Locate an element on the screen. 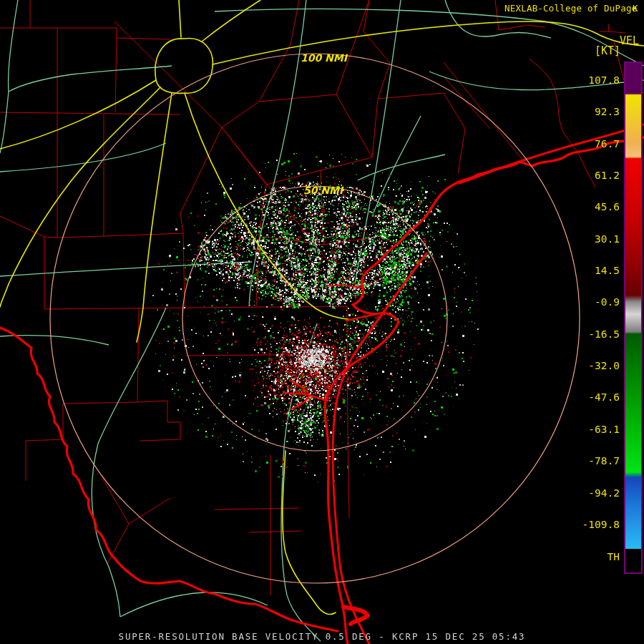 The width and height of the screenshot is (644, 644). legend-tick: 30.1 is located at coordinates (607, 239).